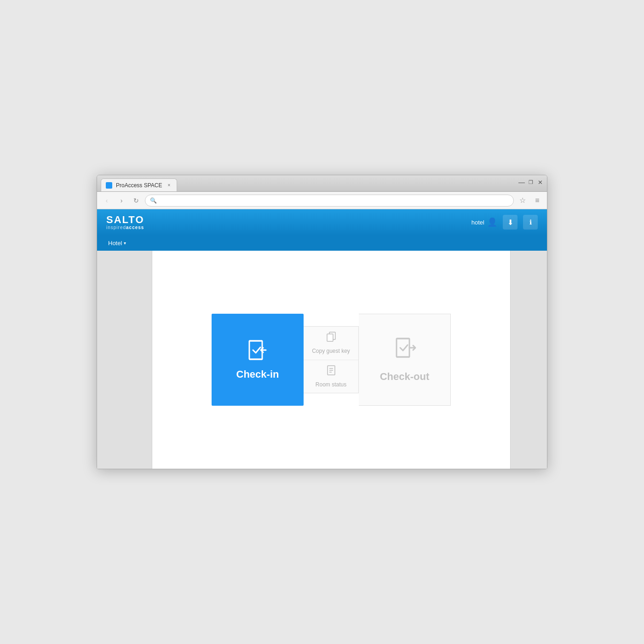  I want to click on room-status-item: Room status, so click(331, 377).